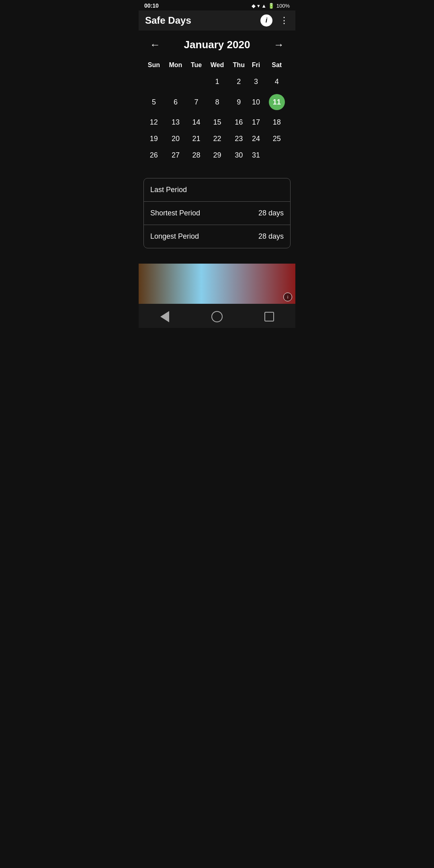 Image resolution: width=434 pixels, height=868 pixels. What do you see at coordinates (217, 5) in the screenshot?
I see `status-bar: 00:10 ◆ ▾ ▲ 🔋 100%` at bounding box center [217, 5].